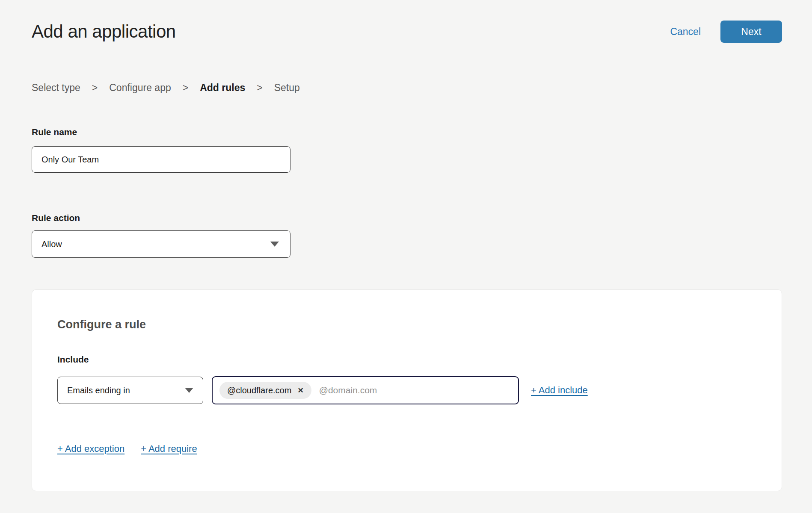 This screenshot has height=513, width=812. What do you see at coordinates (415, 390) in the screenshot?
I see `domain-entry-input` at bounding box center [415, 390].